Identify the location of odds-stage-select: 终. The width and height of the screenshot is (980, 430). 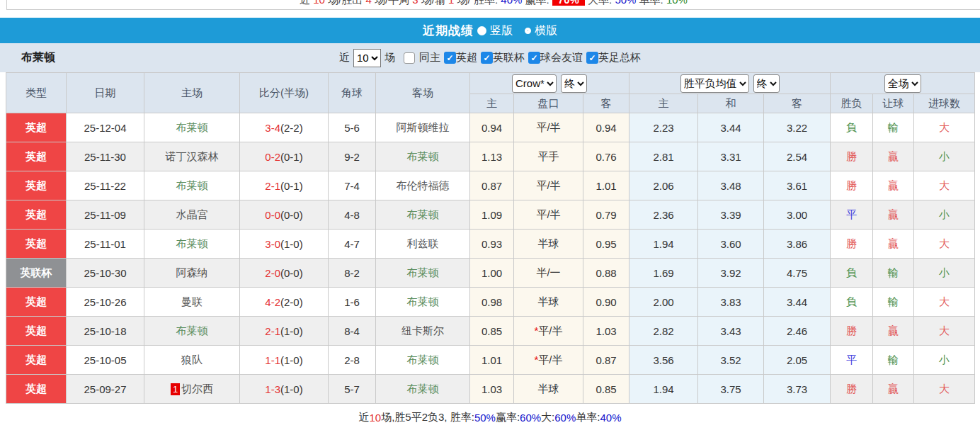
(574, 84).